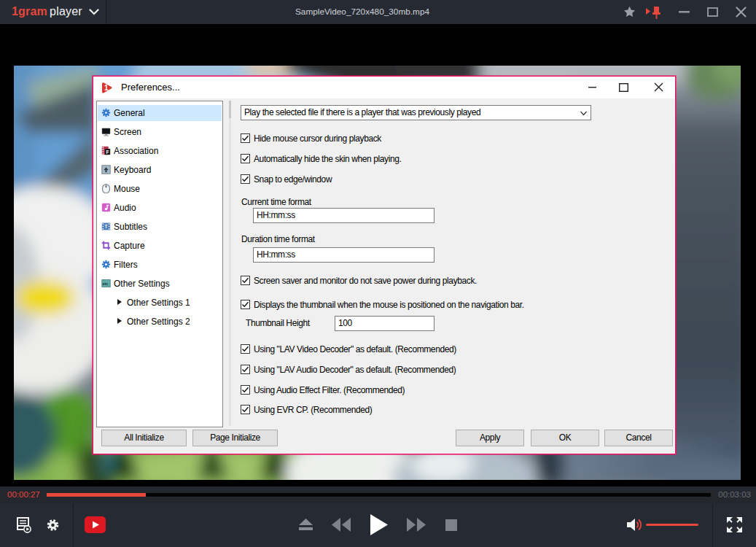  Describe the element at coordinates (106, 226) in the screenshot. I see `svg-text: T` at that location.